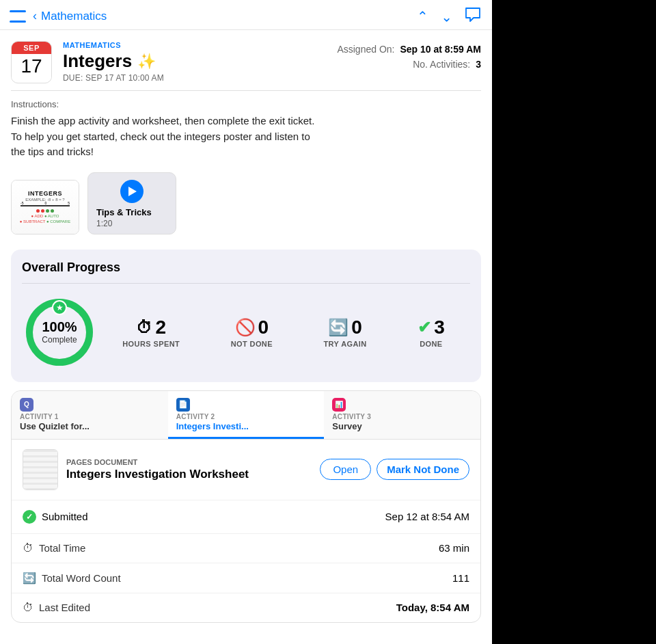 This screenshot has width=656, height=644. I want to click on poster-labels2: ● SUBTRACT ● COMPARE, so click(45, 222).